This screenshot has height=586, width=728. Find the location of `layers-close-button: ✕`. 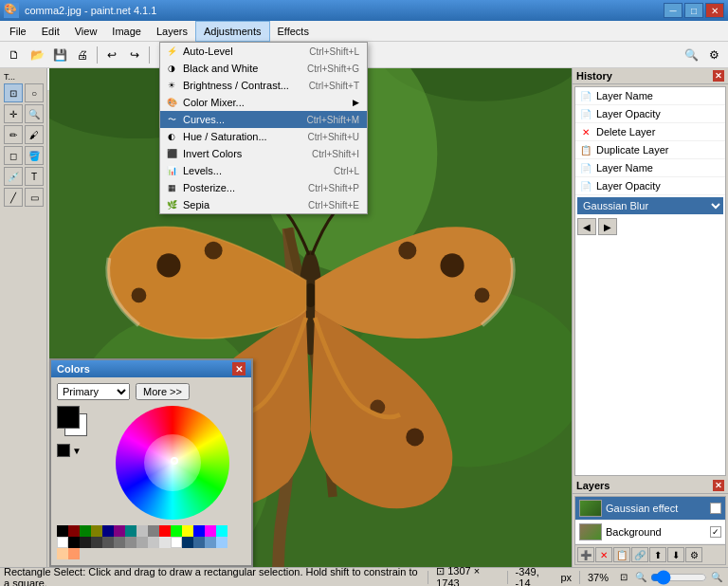

layers-close-button: ✕ is located at coordinates (719, 485).